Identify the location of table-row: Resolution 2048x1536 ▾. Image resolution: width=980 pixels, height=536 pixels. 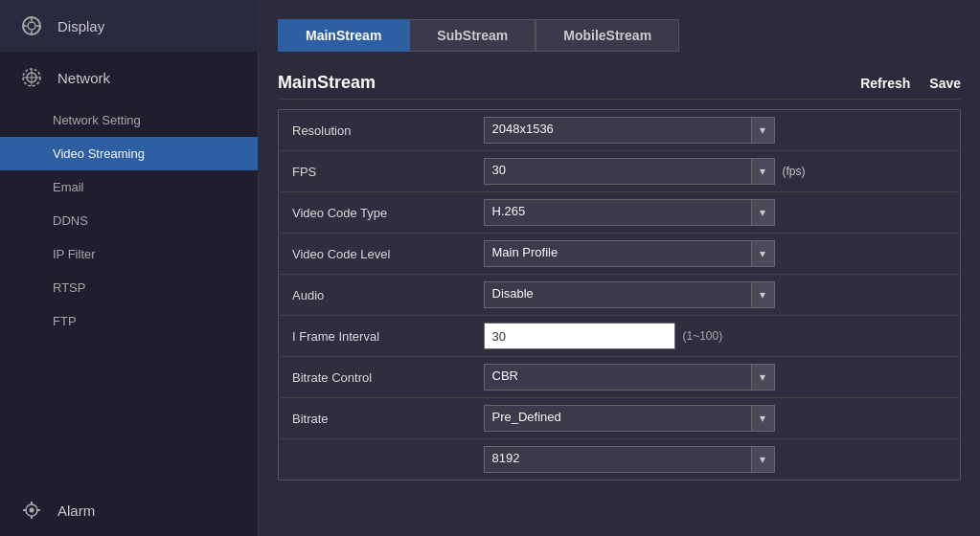
(620, 130).